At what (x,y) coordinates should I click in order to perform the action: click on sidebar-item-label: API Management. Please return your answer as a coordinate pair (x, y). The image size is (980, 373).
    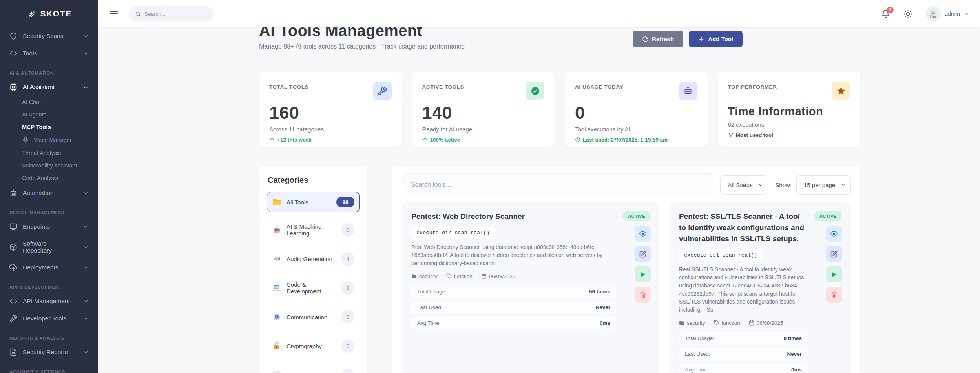
    Looking at the image, I should click on (46, 301).